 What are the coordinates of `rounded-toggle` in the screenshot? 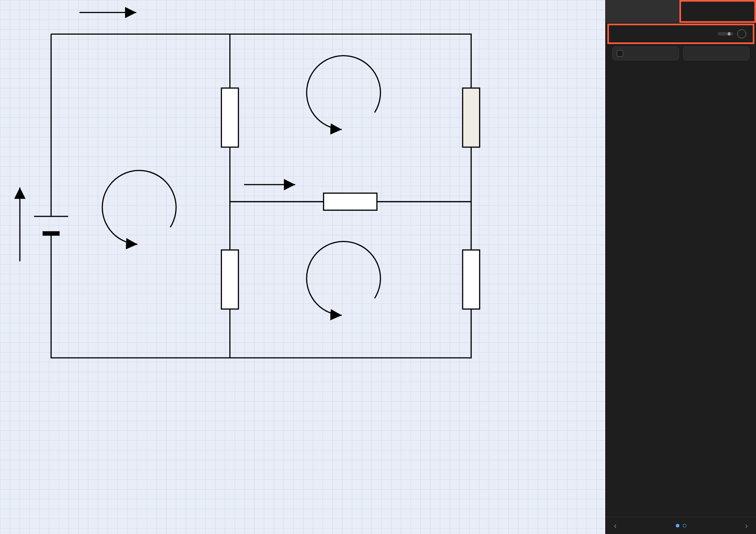 It's located at (716, 53).